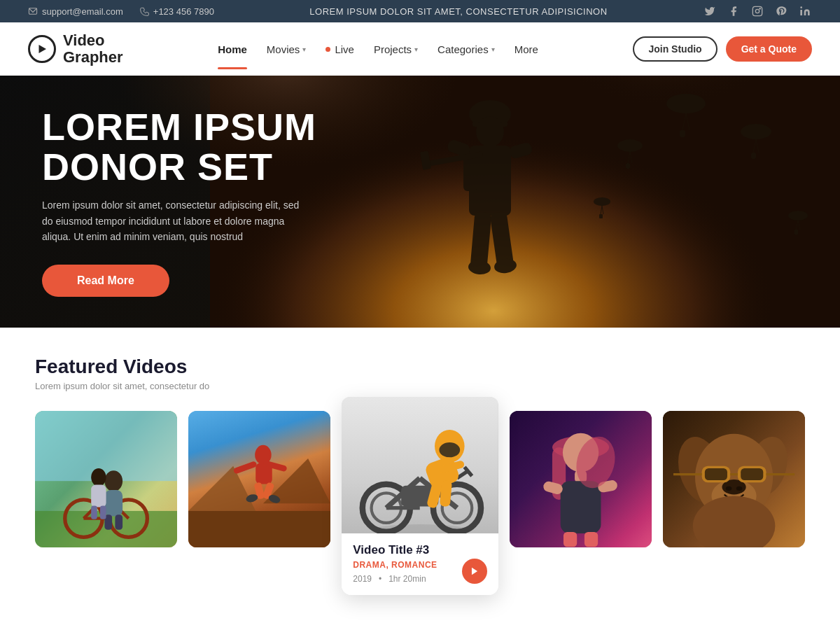 The height and width of the screenshot is (630, 840). Describe the element at coordinates (734, 11) in the screenshot. I see `facebook-icon` at that location.